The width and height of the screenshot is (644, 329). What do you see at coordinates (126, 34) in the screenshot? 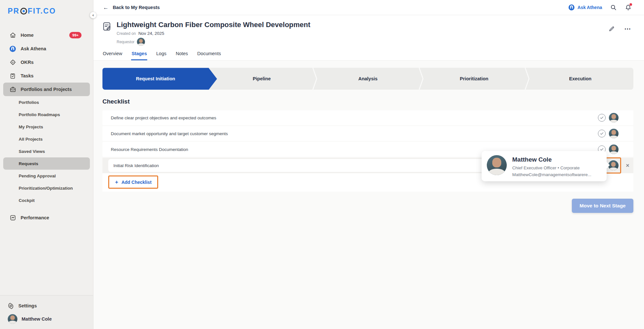
I see `created-on-label: Created on` at bounding box center [126, 34].